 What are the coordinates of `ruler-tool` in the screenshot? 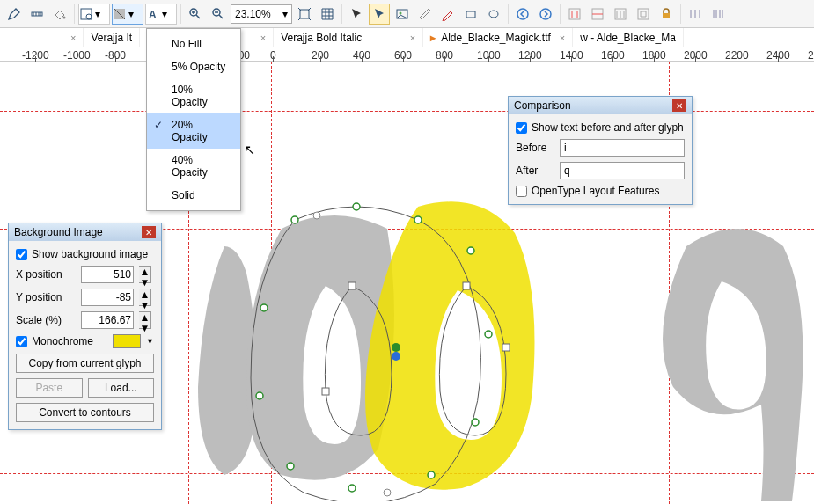 It's located at (37, 14).